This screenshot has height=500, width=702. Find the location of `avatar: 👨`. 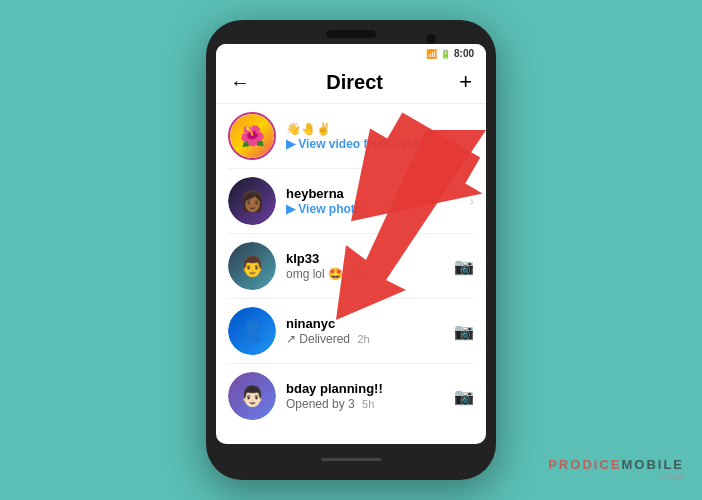

avatar: 👨 is located at coordinates (252, 266).